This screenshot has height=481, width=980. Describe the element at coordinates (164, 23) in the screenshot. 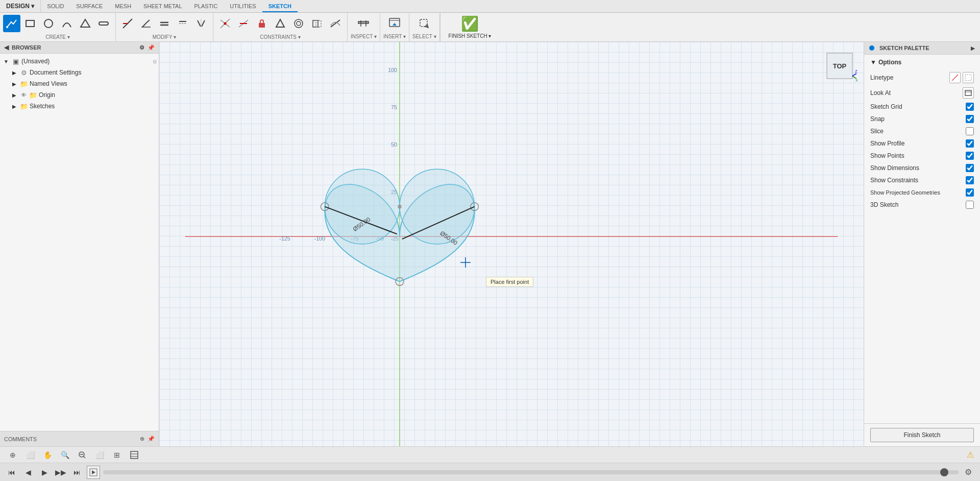

I see `equal-tool` at that location.